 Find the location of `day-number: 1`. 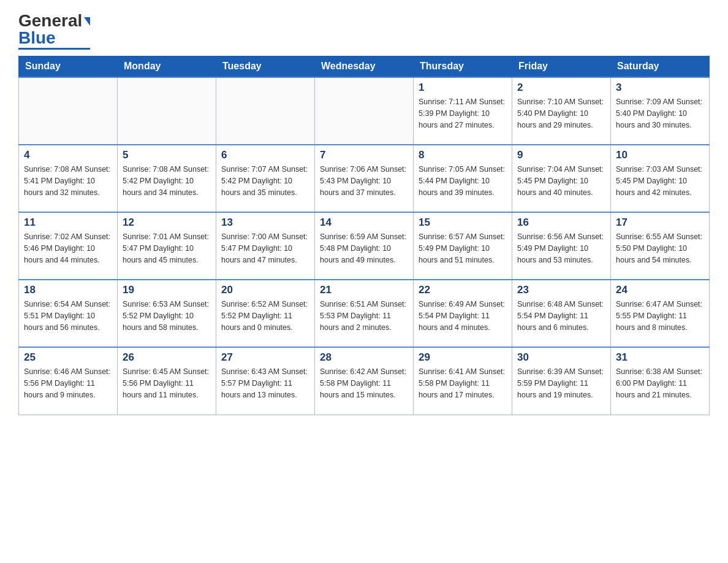

day-number: 1 is located at coordinates (463, 88).